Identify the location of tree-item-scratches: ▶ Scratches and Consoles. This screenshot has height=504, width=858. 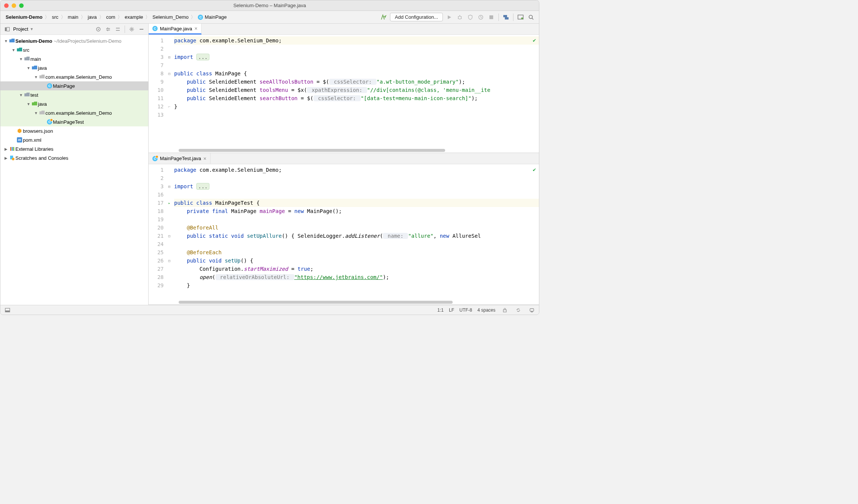
(74, 158).